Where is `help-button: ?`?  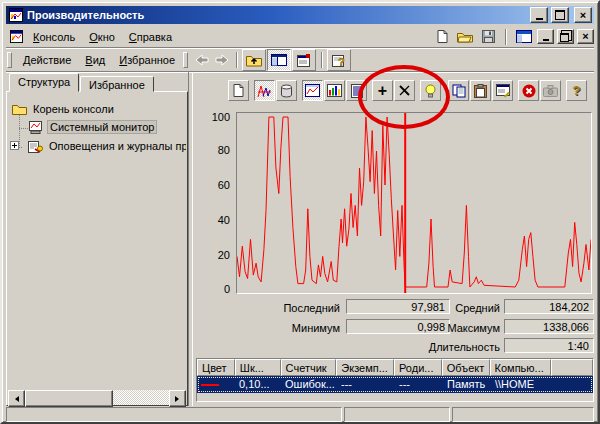 help-button: ? is located at coordinates (339, 60).